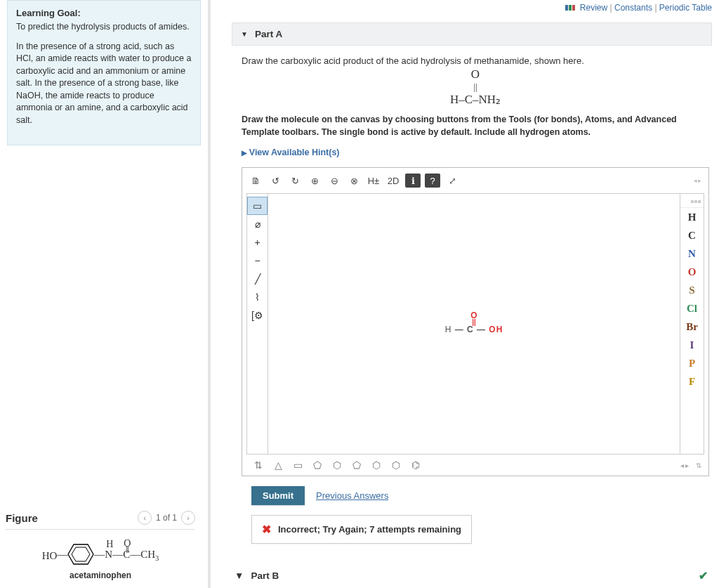  I want to click on template-triangle-icon: △, so click(278, 465).